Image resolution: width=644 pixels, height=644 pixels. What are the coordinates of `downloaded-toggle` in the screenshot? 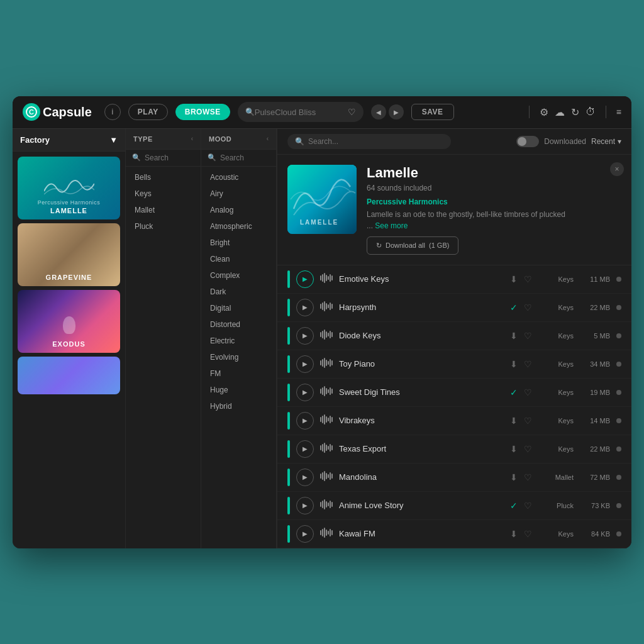 It's located at (528, 142).